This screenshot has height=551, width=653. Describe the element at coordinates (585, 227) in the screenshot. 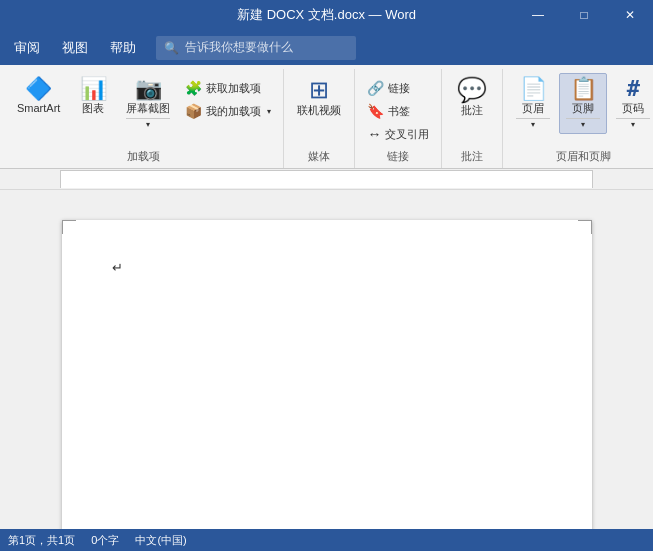

I see `page-corner-tr` at that location.